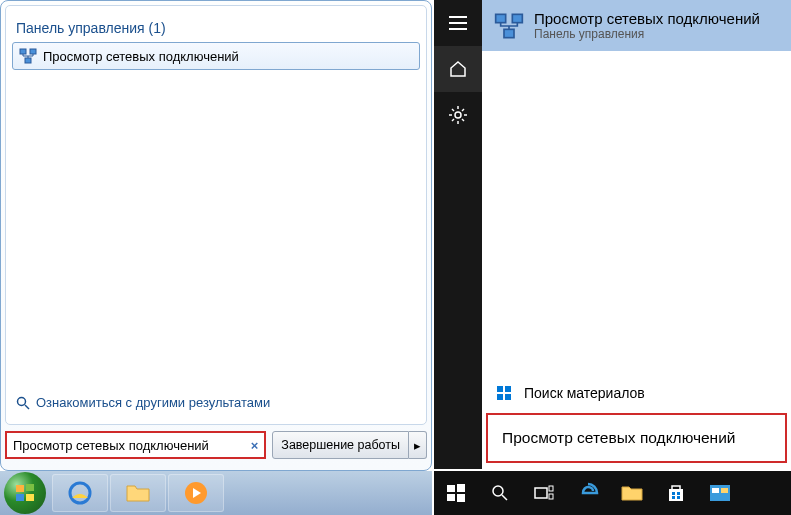 The width and height of the screenshot is (791, 515). Describe the element at coordinates (153, 402) in the screenshot. I see `win7-more-results-text: Ознакомиться с другими результатами` at that location.